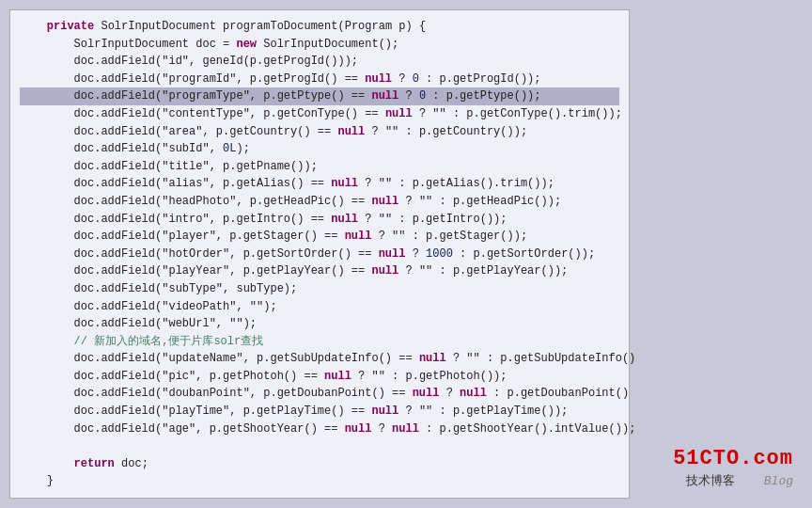 Image resolution: width=812 pixels, height=508 pixels. What do you see at coordinates (320, 62) in the screenshot?
I see `code-line: doc.addField("id", geneId(p.getProgId())…` at bounding box center [320, 62].